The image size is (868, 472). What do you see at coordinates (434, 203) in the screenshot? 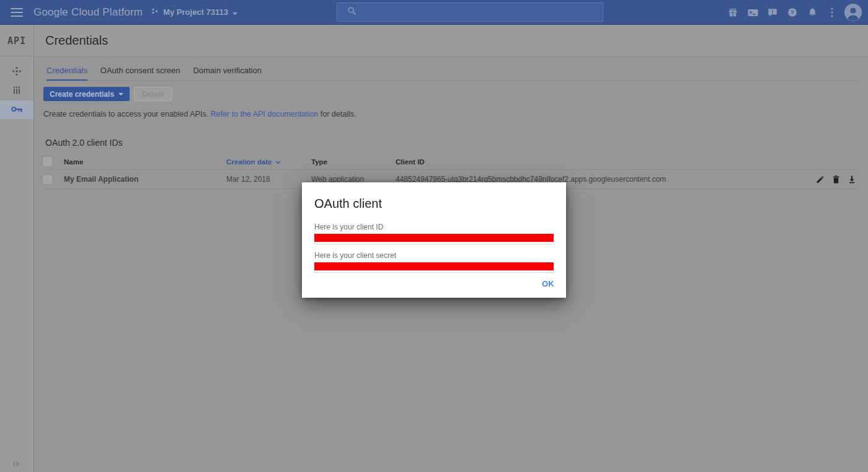
I see `dialog-title: OAuth client` at bounding box center [434, 203].